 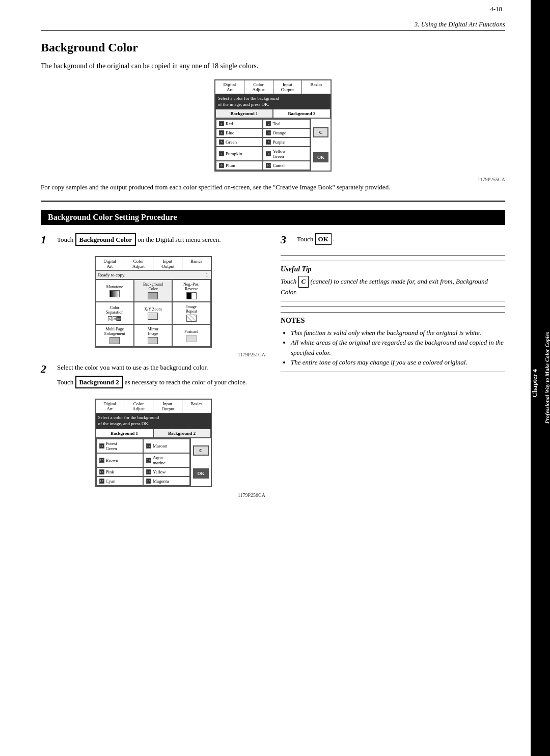 I want to click on m-box: M, so click(x=115, y=319).